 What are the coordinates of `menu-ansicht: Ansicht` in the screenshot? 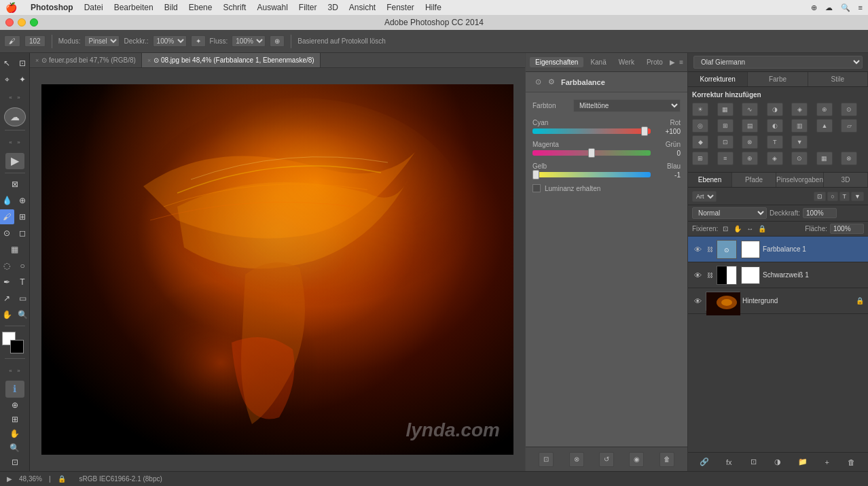 It's located at (363, 7).